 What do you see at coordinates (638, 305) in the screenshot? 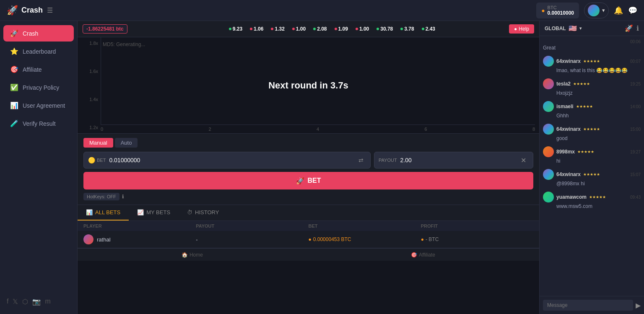
I see `chat-send-button: ▶` at bounding box center [638, 305].